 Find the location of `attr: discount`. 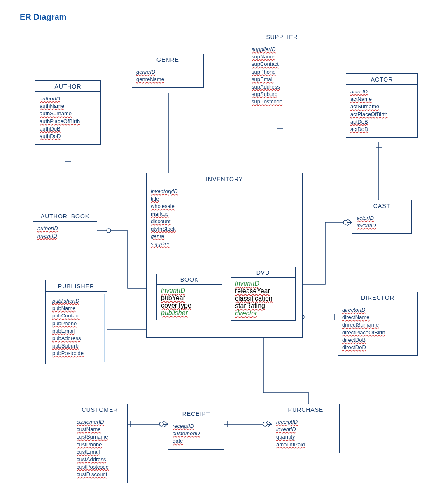

attr: discount is located at coordinates (224, 222).